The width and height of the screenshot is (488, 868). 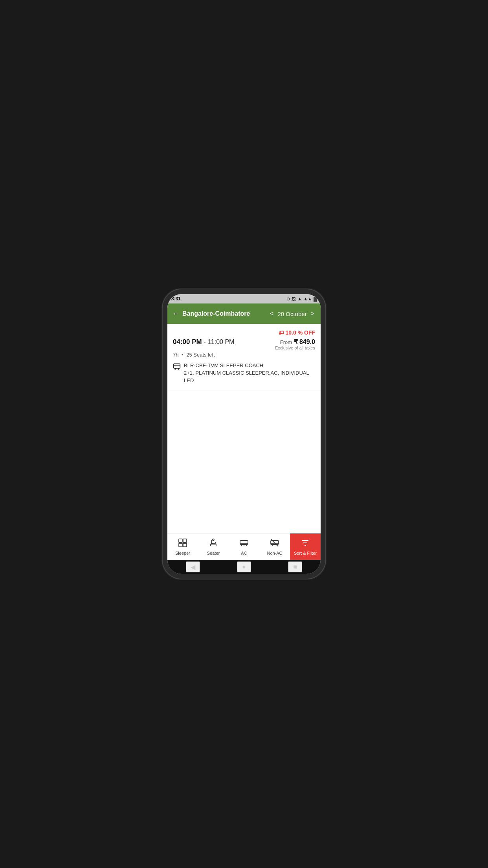 I want to click on system-home-button: ●, so click(x=244, y=567).